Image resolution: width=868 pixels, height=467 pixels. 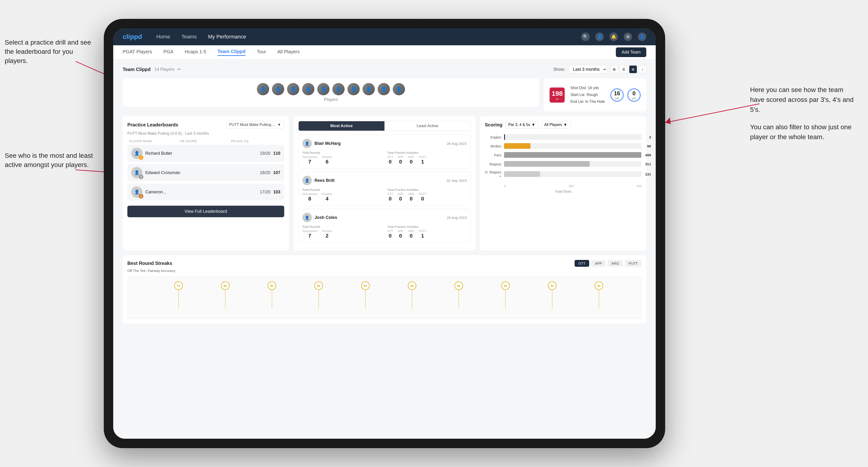 I want to click on shot-dist-label: Shot Dist: 16 yds, so click(x=588, y=88).